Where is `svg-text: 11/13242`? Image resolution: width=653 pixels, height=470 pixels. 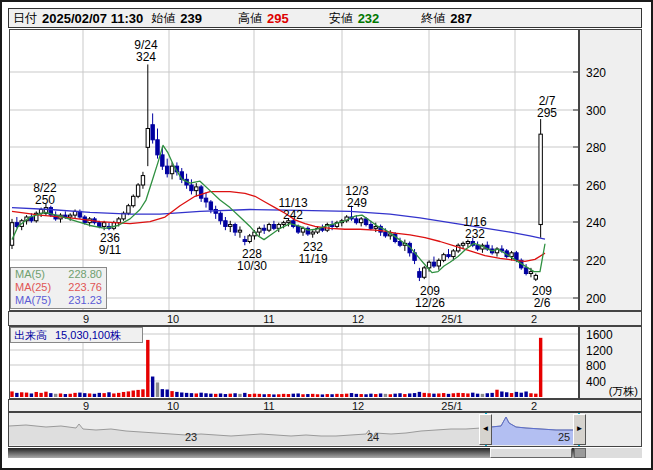
svg-text: 11/13242 is located at coordinates (292, 209).